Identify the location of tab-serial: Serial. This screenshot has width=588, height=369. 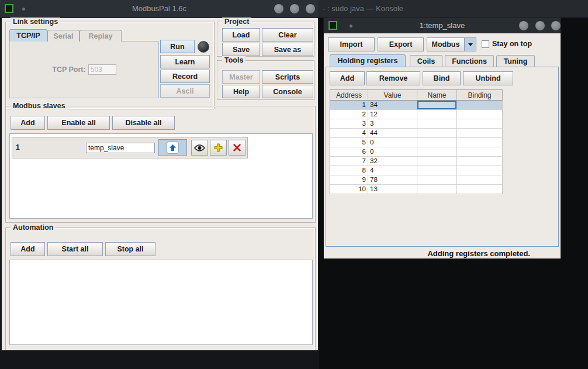
(63, 36).